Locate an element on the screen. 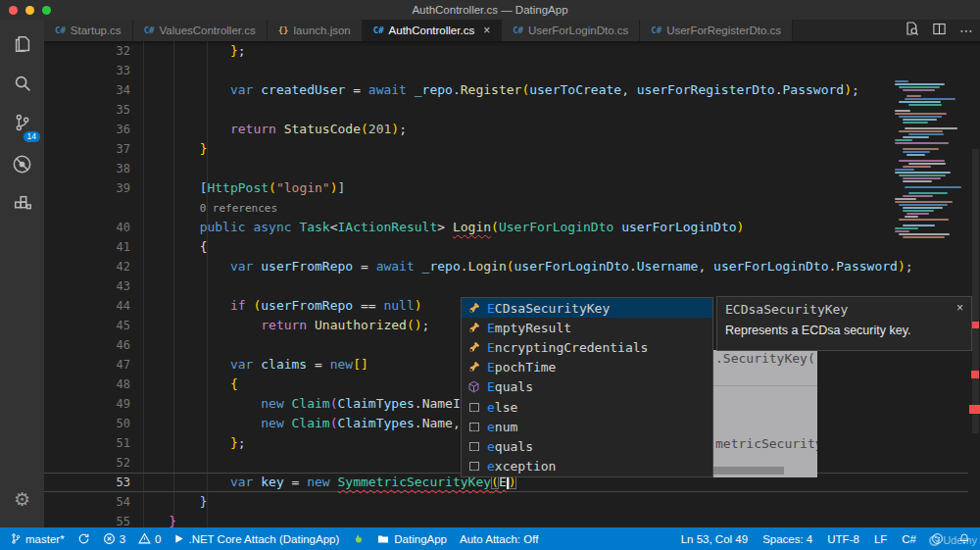 The image size is (980, 550). line-number: 34 is located at coordinates (91, 90).